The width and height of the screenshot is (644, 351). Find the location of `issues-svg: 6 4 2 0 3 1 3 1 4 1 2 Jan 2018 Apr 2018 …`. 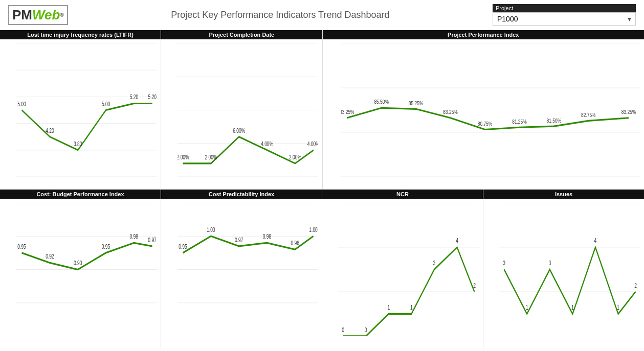

issues-svg: 6 4 2 0 3 1 3 1 4 1 2 Jan 2018 Apr 2018 … is located at coordinates (569, 270).